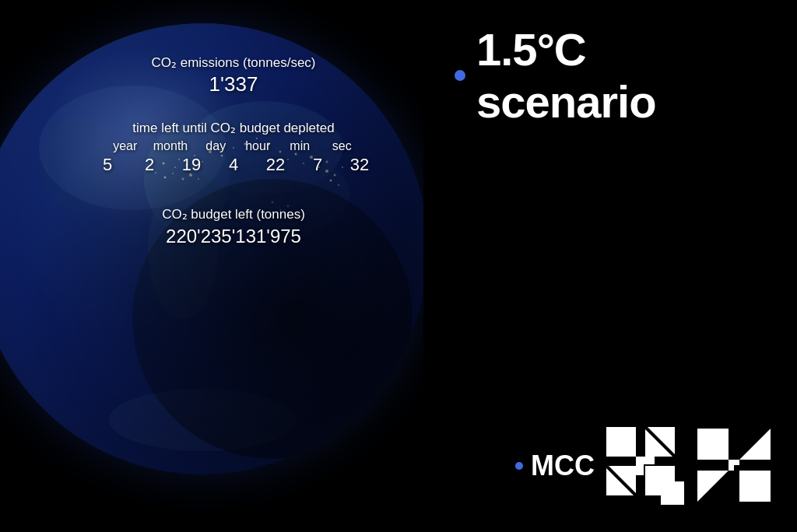 The width and height of the screenshot is (797, 532). I want to click on countdown-values: 5 2 19 4 22 7 32, so click(233, 165).